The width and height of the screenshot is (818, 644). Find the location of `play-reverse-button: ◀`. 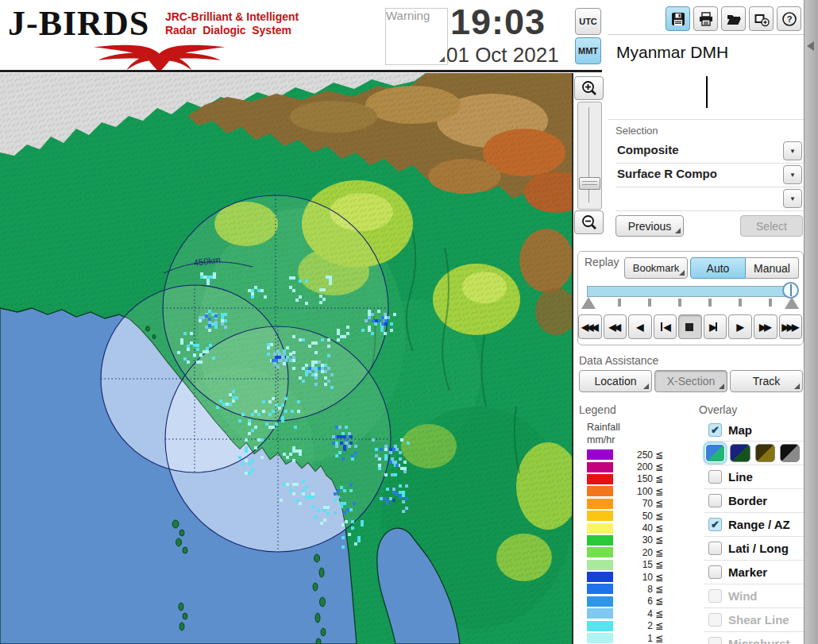

play-reverse-button: ◀ is located at coordinates (640, 327).